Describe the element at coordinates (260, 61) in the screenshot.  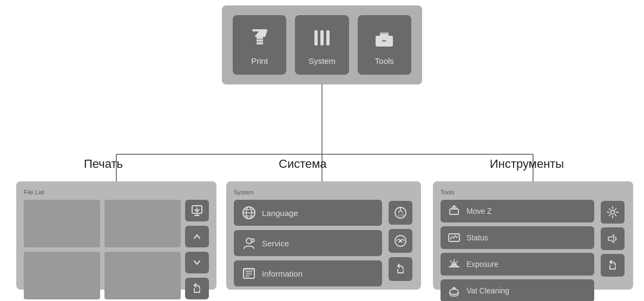
I see `print-label: Print` at that location.